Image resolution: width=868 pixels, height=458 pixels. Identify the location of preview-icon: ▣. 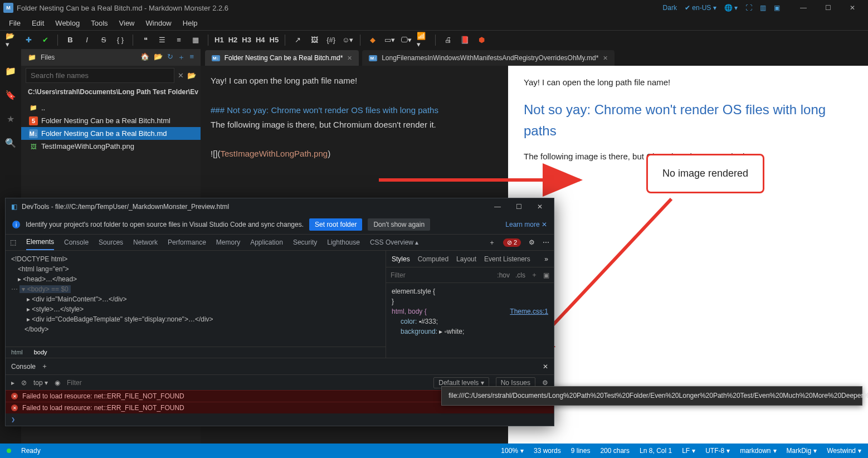
(777, 8).